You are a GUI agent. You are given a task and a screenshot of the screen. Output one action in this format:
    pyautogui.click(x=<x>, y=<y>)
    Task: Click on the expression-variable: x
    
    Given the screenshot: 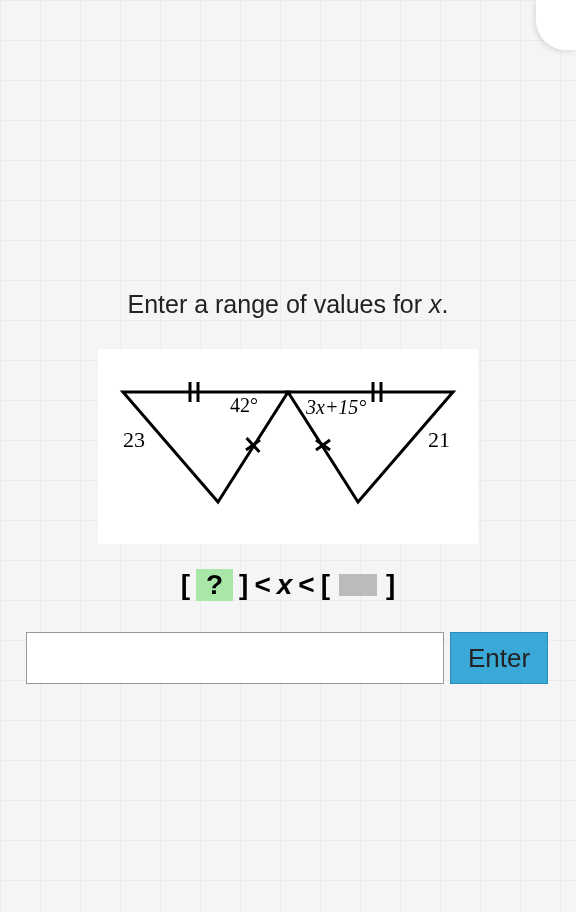 What is the action you would take?
    pyautogui.click(x=285, y=585)
    